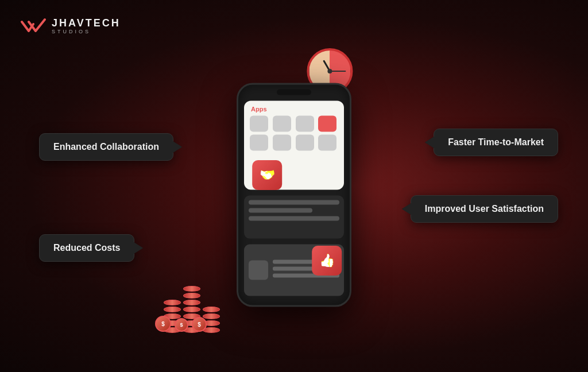 The height and width of the screenshot is (372, 588). I want to click on app-grid, so click(294, 133).